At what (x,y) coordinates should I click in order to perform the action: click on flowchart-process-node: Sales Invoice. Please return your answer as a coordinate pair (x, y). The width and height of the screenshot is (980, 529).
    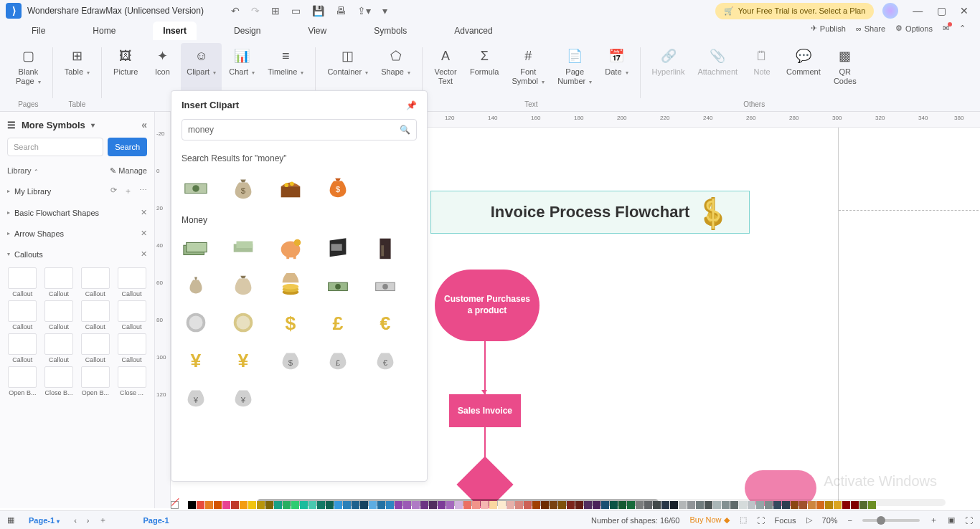
    Looking at the image, I should click on (485, 411).